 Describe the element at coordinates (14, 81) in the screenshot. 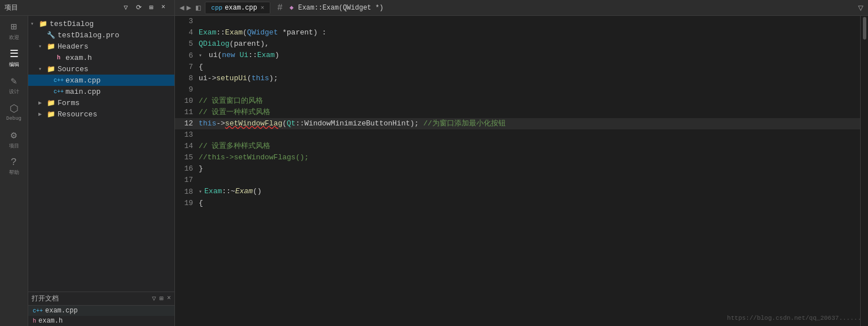

I see `design-icon: ✎` at that location.